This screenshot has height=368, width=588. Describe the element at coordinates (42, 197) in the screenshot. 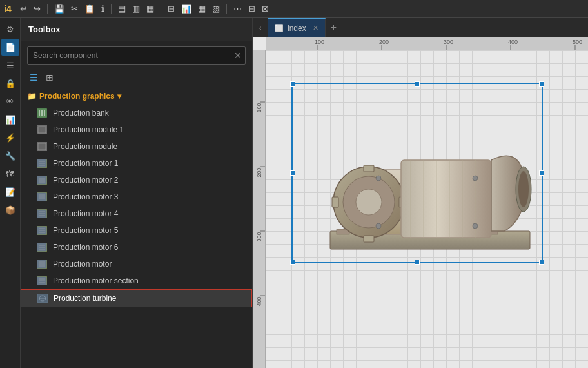

I see `component-icon-motor3` at that location.